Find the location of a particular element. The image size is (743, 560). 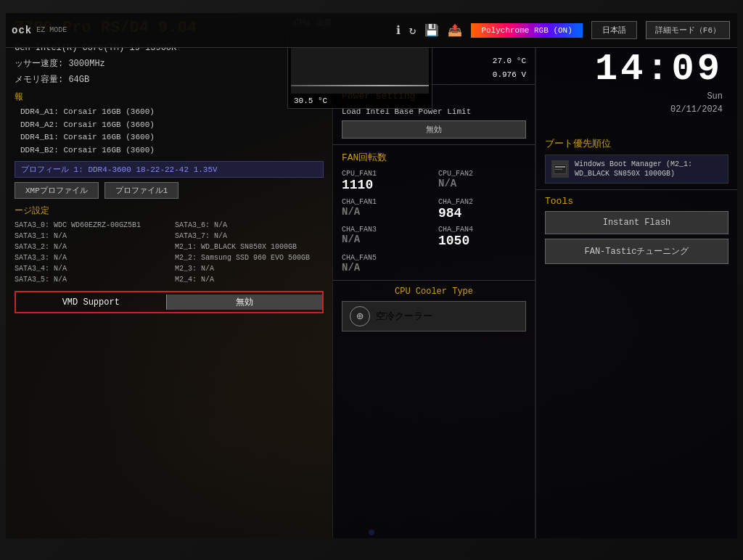

info-label: 報 is located at coordinates (169, 97).